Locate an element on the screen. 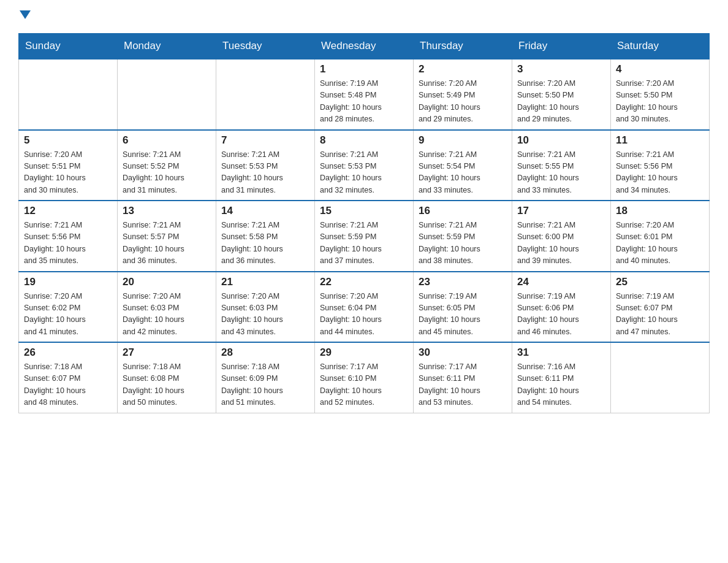 The image size is (728, 563). column-header-tuesday: Tuesday is located at coordinates (266, 47).